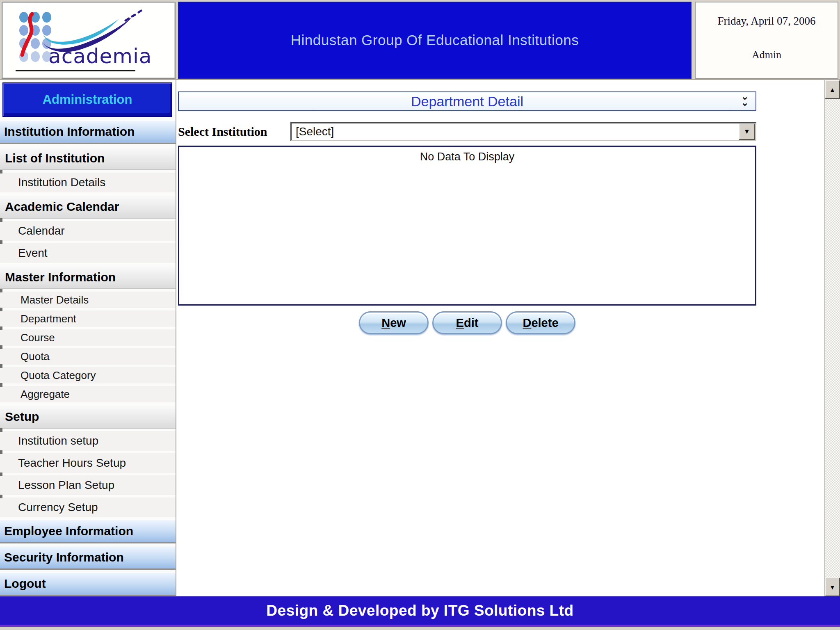  What do you see at coordinates (22, 417) in the screenshot?
I see `sidebar-item-label: Setup` at bounding box center [22, 417].